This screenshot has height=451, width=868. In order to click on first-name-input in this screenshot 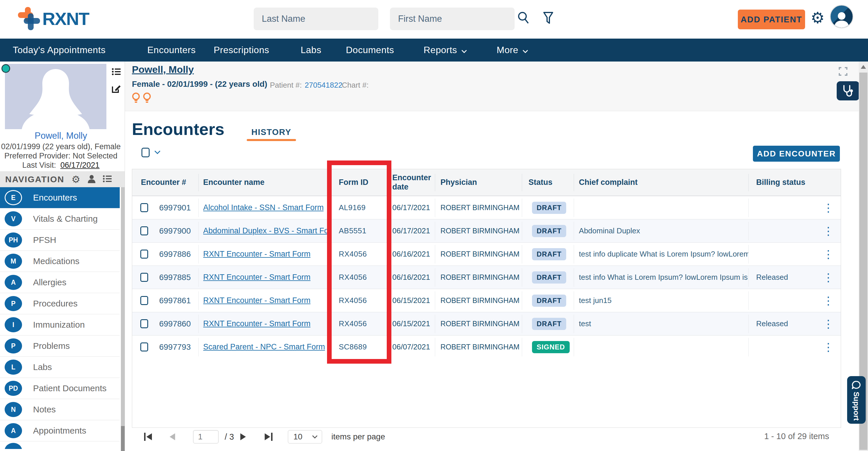, I will do `click(452, 19)`.